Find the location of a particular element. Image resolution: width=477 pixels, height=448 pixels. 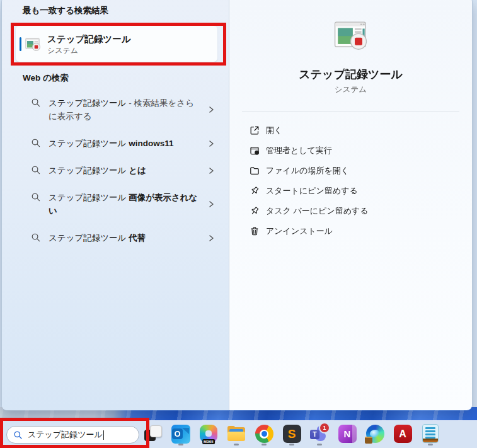

action-pin-to-taskbar: タスク バーにピン留めする is located at coordinates (350, 211).